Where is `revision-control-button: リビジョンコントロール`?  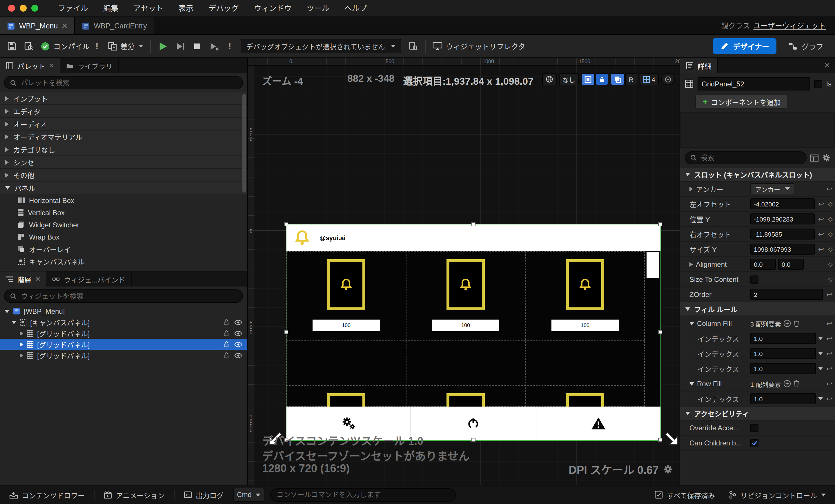
revision-control-button: リビジョンコントロール is located at coordinates (777, 495).